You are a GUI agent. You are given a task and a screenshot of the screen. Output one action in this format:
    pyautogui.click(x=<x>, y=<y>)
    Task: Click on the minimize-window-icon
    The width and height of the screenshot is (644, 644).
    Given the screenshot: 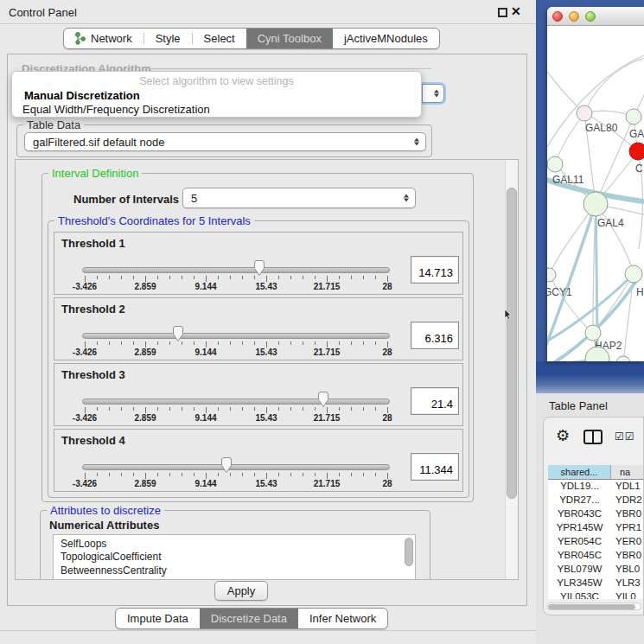 What is the action you would take?
    pyautogui.click(x=574, y=16)
    